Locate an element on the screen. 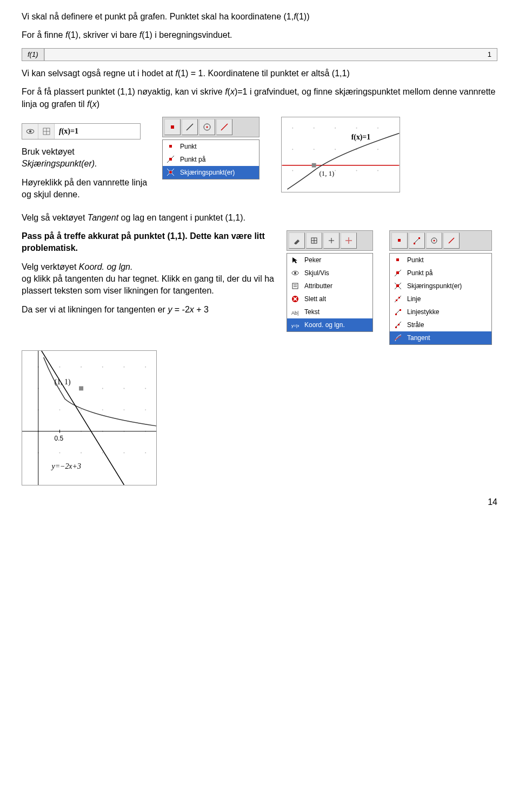 This screenshot has height=812, width=519. toolbar-tangent-icon is located at coordinates (224, 127).